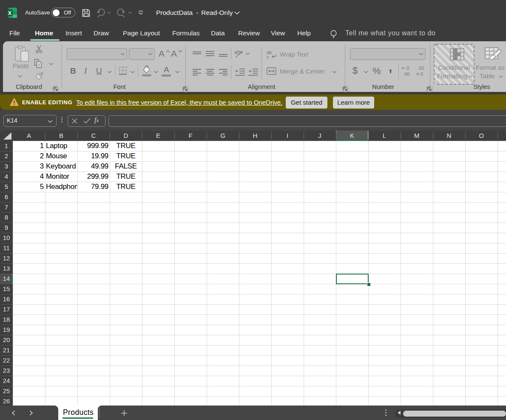 This screenshot has height=420, width=506. What do you see at coordinates (10, 13) in the screenshot?
I see `svg-text: X` at bounding box center [10, 13].